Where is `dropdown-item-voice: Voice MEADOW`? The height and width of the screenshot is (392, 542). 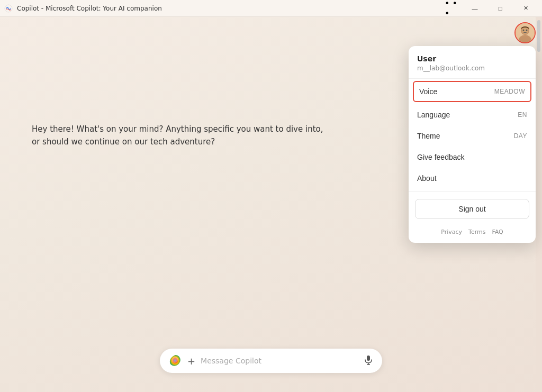
dropdown-item-voice: Voice MEADOW is located at coordinates (472, 92).